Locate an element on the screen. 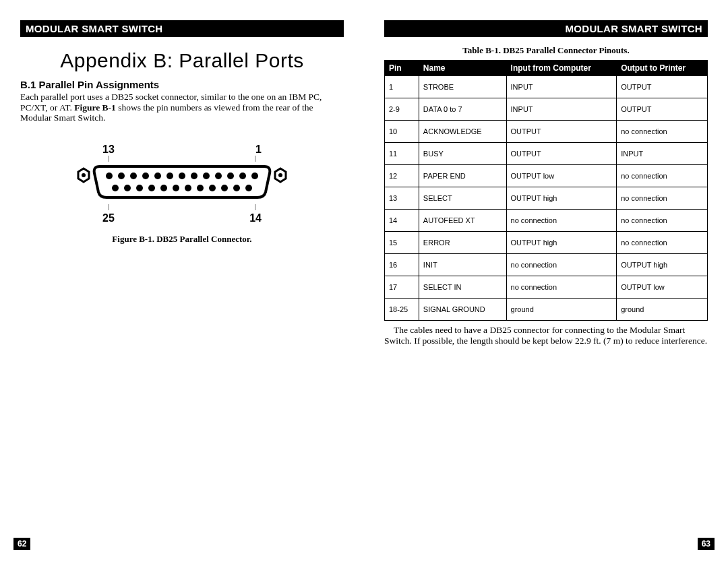 This screenshot has width=728, height=562. table-cell: STROBE is located at coordinates (462, 88).